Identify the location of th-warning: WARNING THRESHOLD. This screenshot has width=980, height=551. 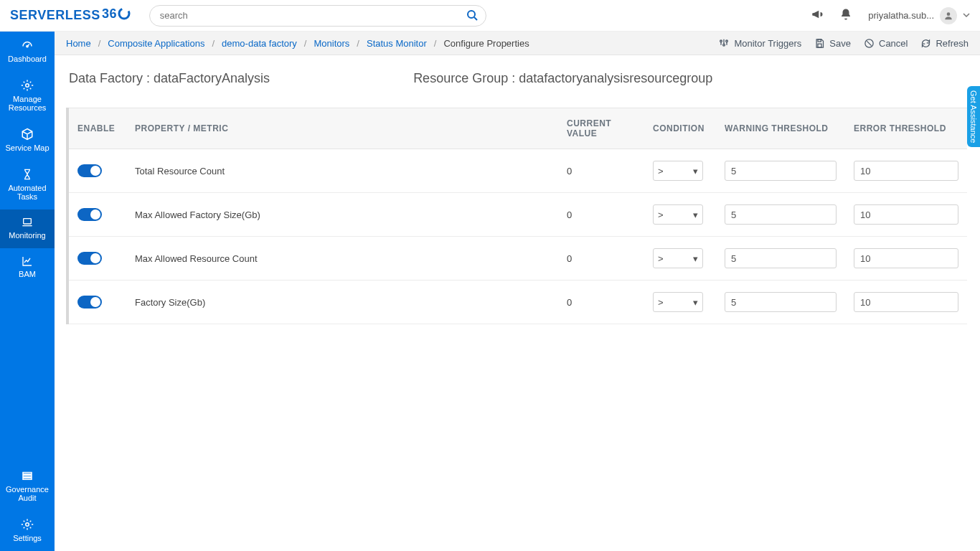
(781, 129).